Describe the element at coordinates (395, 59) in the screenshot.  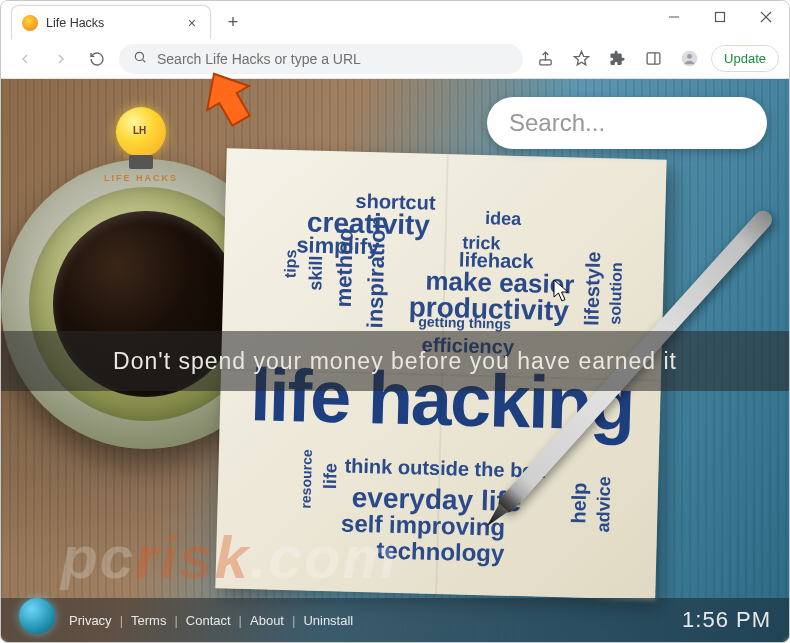
I see `browser-toolbar: Search Life Hacks or type a URL Update` at that location.